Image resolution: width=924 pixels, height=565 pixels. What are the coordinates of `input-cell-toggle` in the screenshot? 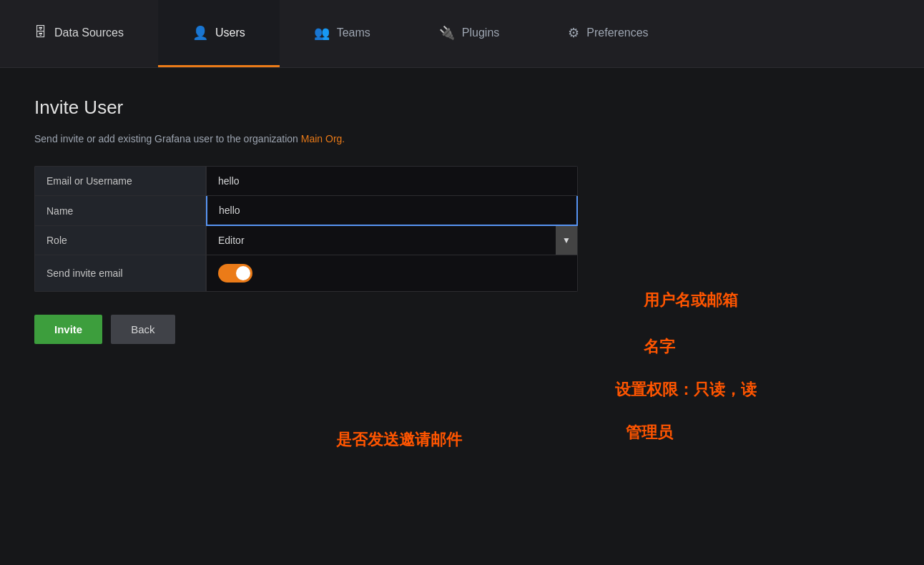 It's located at (392, 273).